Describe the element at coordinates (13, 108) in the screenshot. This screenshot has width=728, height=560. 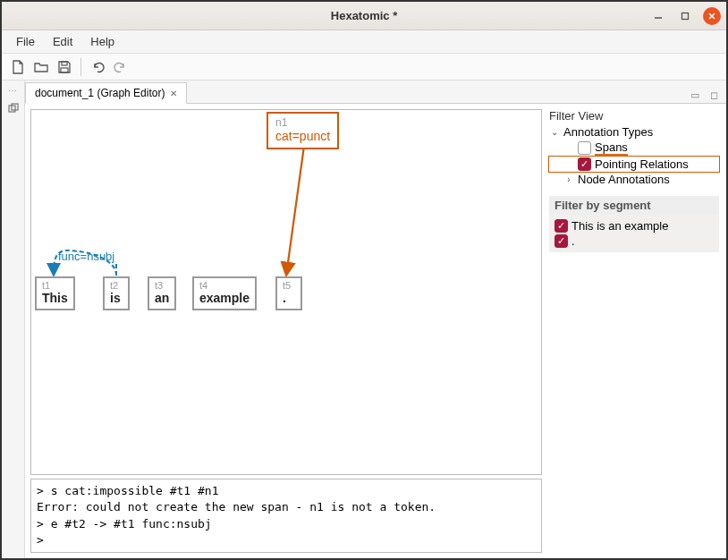
I see `restore-view-icon` at that location.